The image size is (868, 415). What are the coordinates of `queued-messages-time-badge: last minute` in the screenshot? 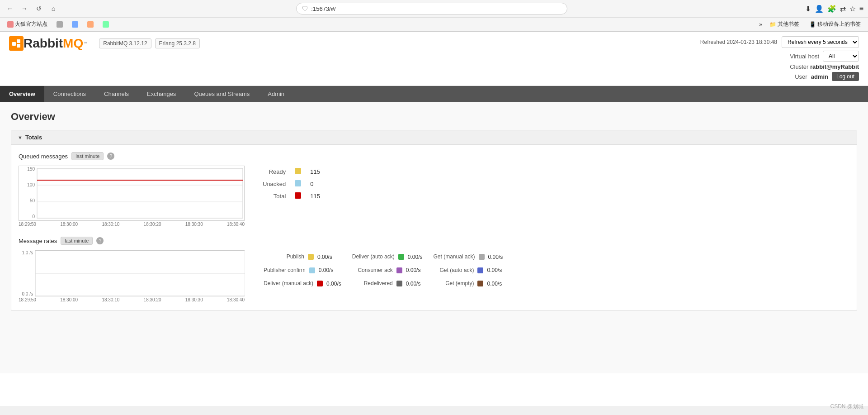 It's located at (88, 156).